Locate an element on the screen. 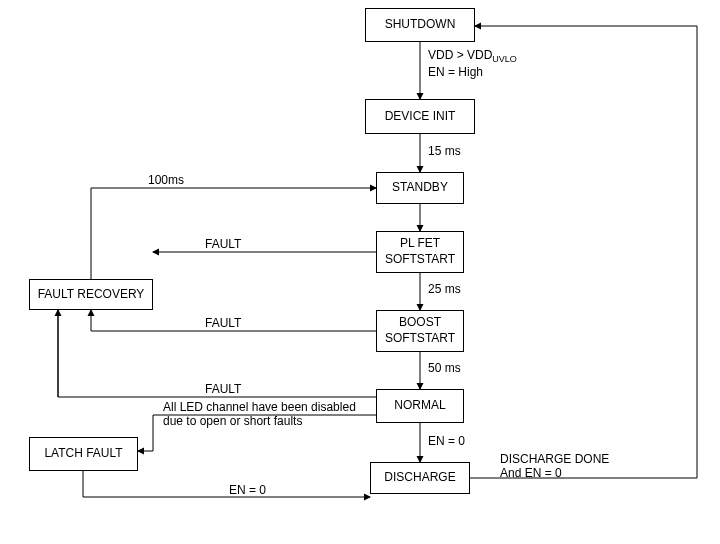 The height and width of the screenshot is (544, 720). edge-normal-fault: FAULT is located at coordinates (223, 389).